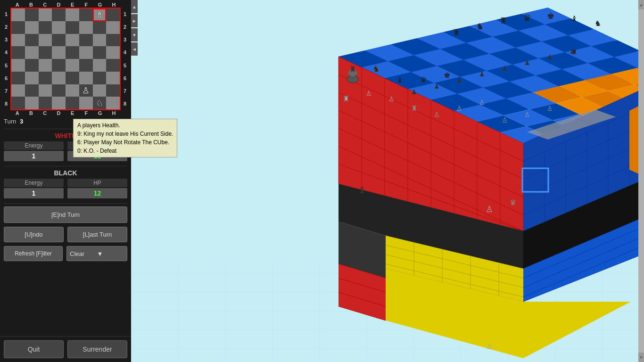  I want to click on scroll-up-arrow: ▲, so click(641, 5).